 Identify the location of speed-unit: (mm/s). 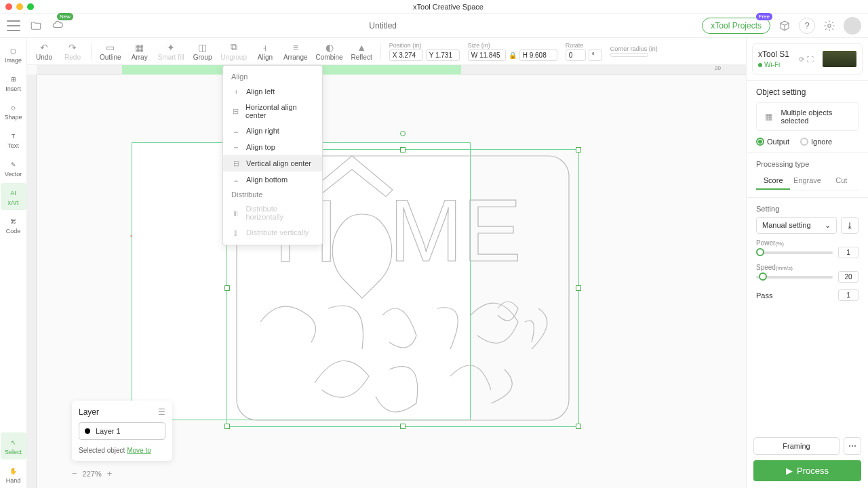
(784, 268).